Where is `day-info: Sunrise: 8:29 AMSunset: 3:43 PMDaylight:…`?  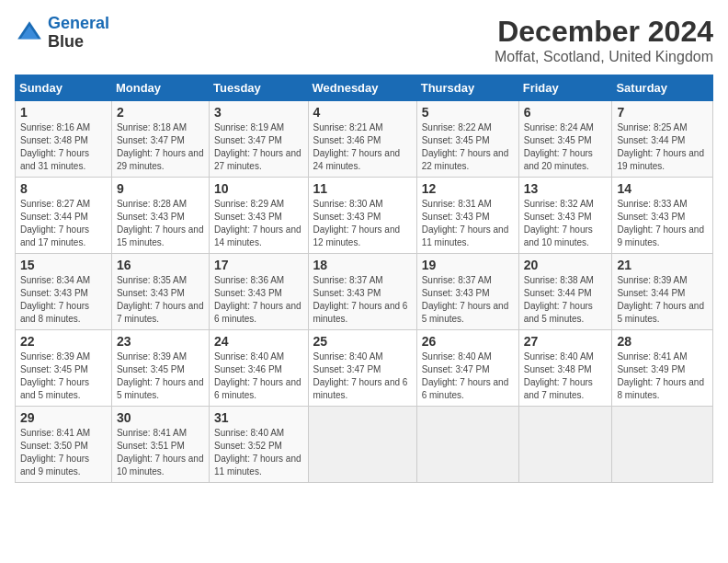 day-info: Sunrise: 8:29 AMSunset: 3:43 PMDaylight:… is located at coordinates (258, 224).